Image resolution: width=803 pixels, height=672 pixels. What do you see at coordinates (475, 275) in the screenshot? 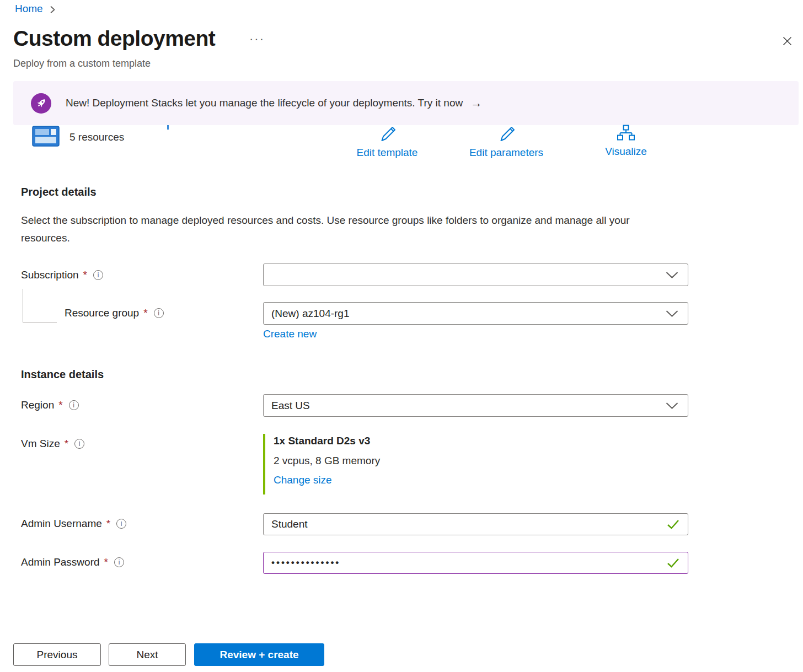
I see `subscription-dropdown` at bounding box center [475, 275].